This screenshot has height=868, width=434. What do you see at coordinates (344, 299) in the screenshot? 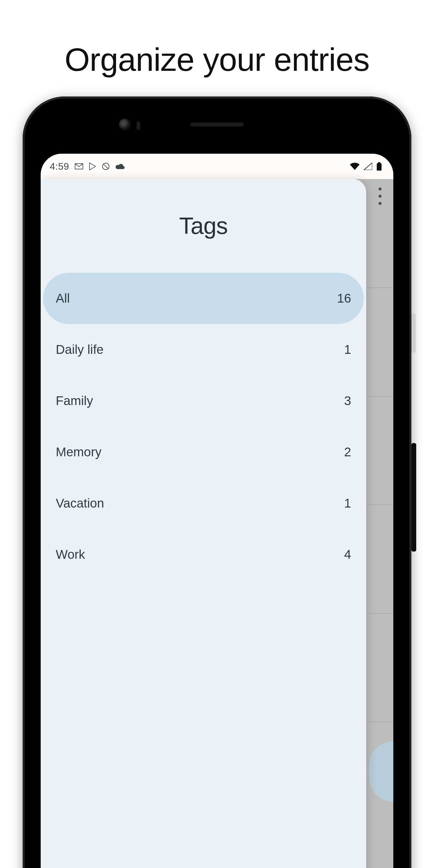
I see `tag-count: 16` at bounding box center [344, 299].